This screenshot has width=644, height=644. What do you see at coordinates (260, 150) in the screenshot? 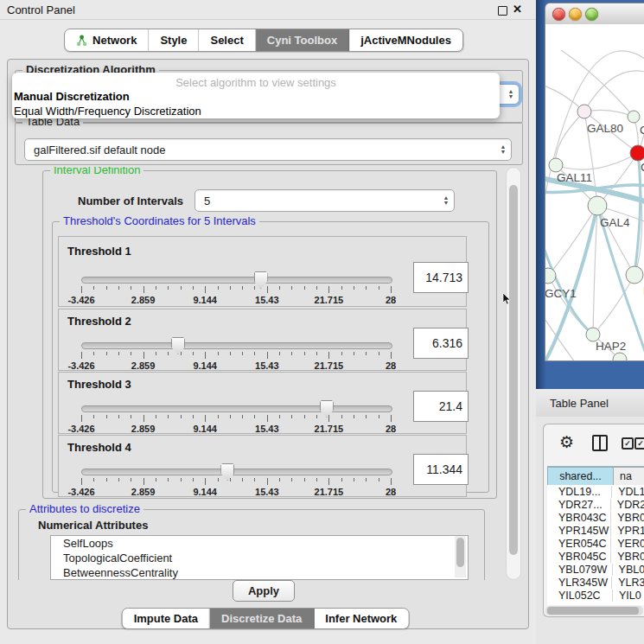
I see `table-data-value: galFiltered.sif default node` at bounding box center [260, 150].